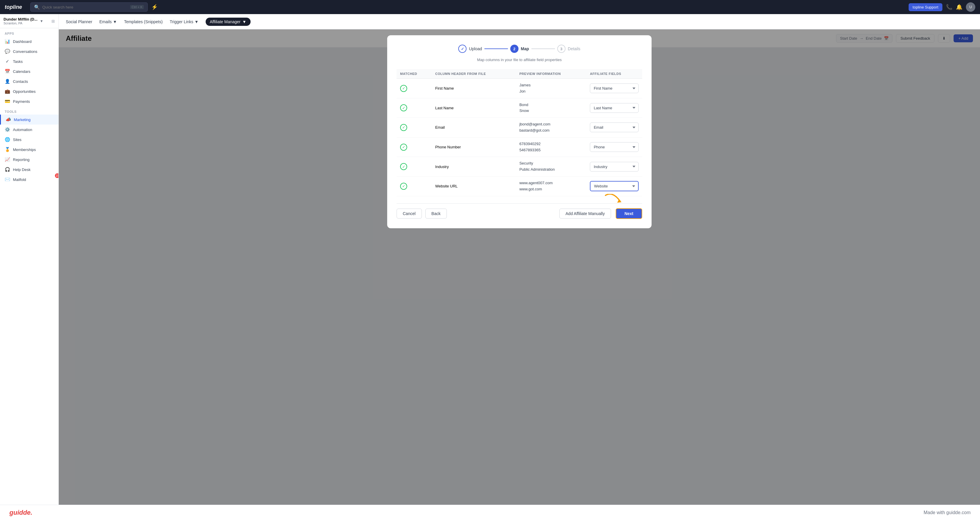 This screenshot has height=520, width=980. What do you see at coordinates (29, 159) in the screenshot?
I see `sidebar-item-reporting: 📈 Reporting` at bounding box center [29, 159].